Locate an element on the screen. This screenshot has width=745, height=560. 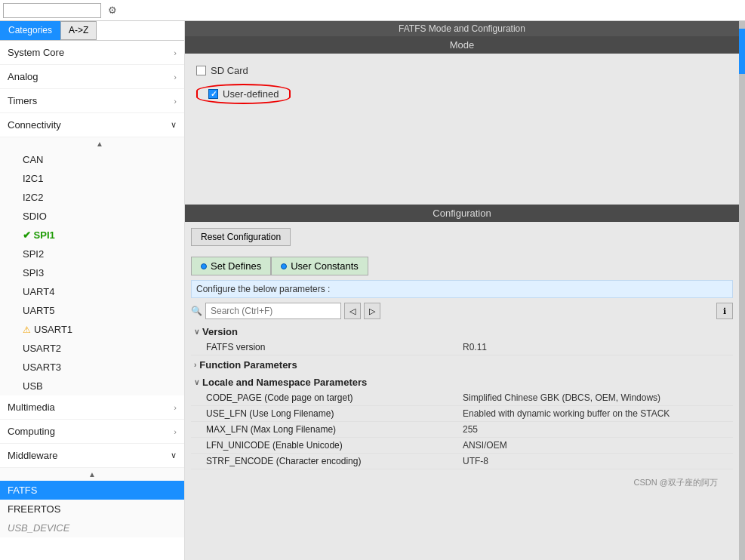
param-row-fatfs-version: FATFS version R0.11 is located at coordinates (462, 347).